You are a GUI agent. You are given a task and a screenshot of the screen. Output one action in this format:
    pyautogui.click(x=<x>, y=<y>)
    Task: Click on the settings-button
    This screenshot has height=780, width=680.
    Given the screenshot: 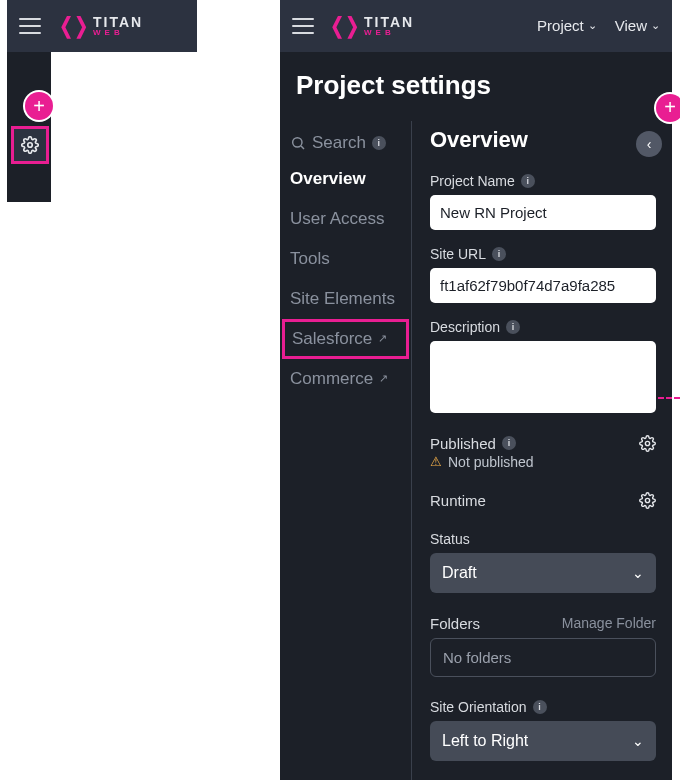 What is the action you would take?
    pyautogui.click(x=30, y=145)
    